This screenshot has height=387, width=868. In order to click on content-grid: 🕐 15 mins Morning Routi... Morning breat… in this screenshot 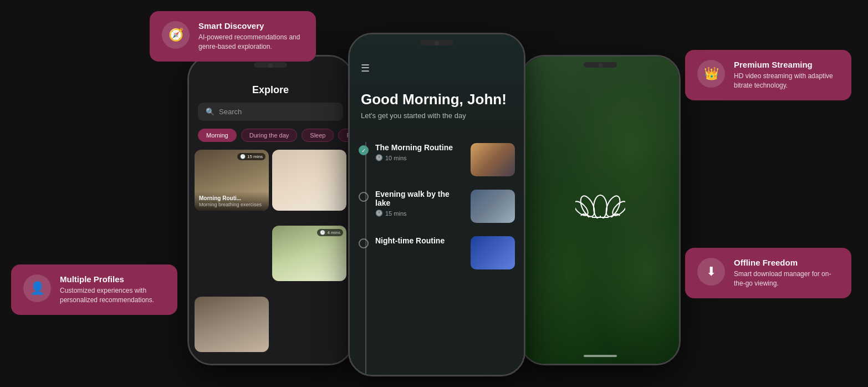, I will do `click(270, 257)`.